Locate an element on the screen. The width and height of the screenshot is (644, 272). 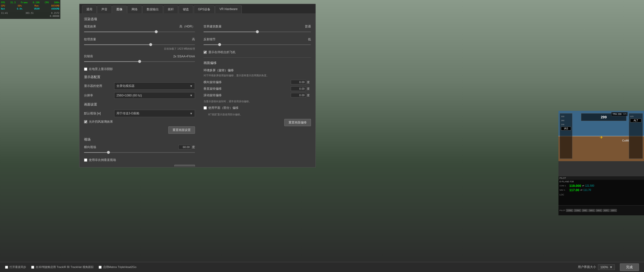
scroll-rotation-row: 滚动旋转偏移 0.00 度 is located at coordinates (257, 95).